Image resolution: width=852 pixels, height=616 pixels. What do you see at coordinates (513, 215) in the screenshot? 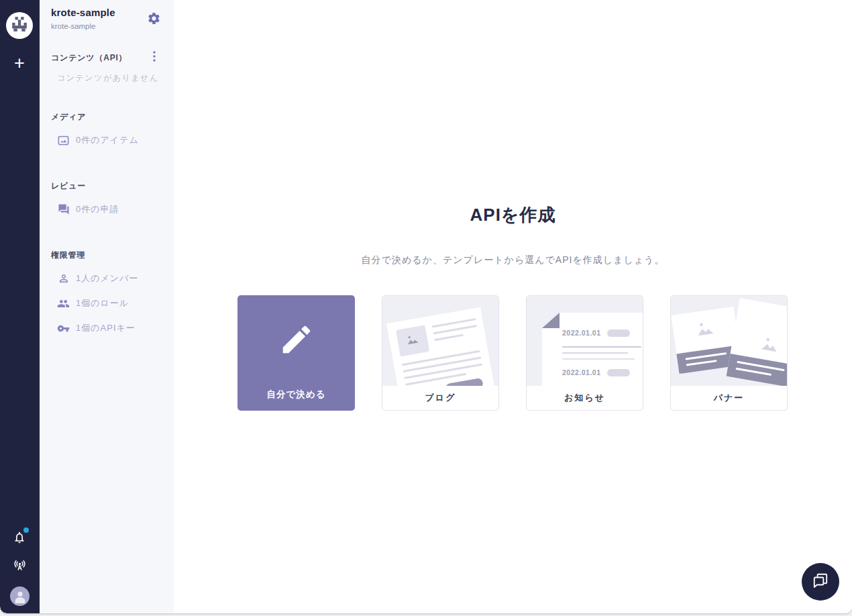
I see `page-title: APIを作成` at bounding box center [513, 215].